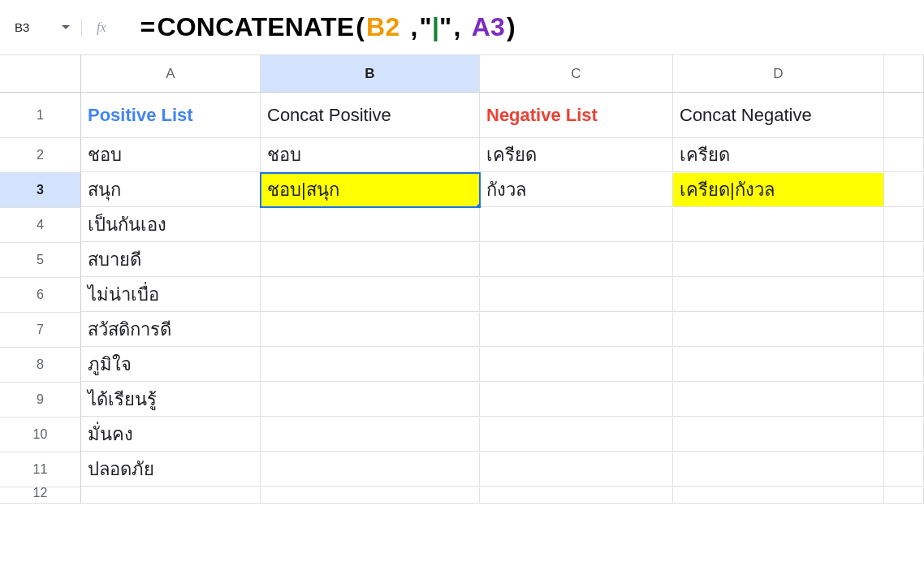  I want to click on cell-c12, so click(576, 496).